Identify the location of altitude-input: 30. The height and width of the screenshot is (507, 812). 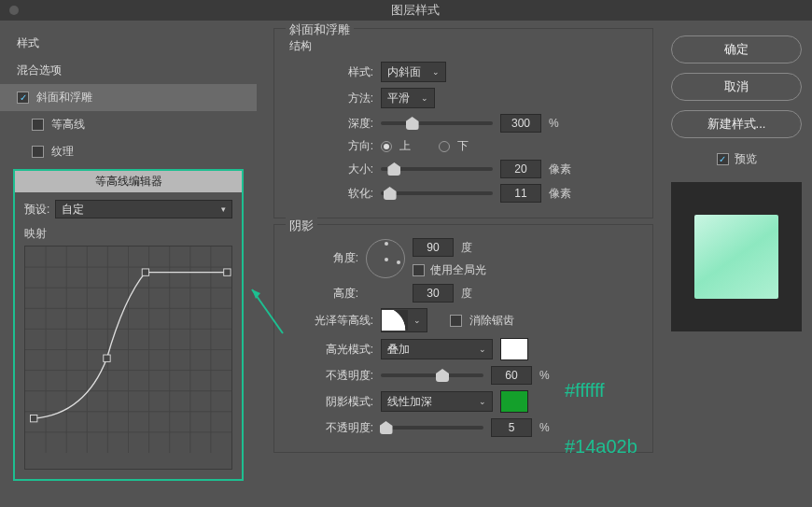
(433, 293).